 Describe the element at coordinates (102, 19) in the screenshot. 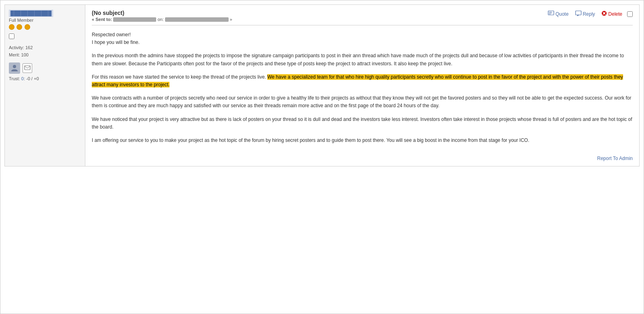

I see `sent-to-label: « Sent to:` at that location.